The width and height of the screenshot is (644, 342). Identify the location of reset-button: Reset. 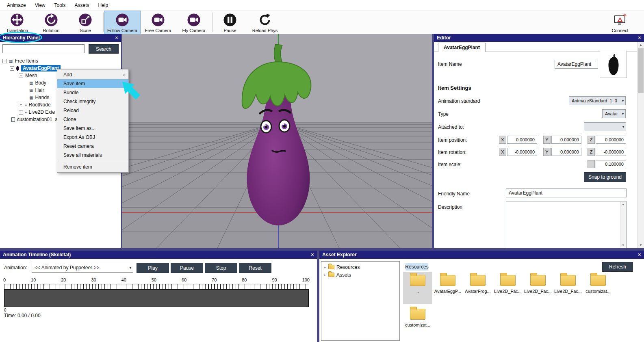
(255, 268).